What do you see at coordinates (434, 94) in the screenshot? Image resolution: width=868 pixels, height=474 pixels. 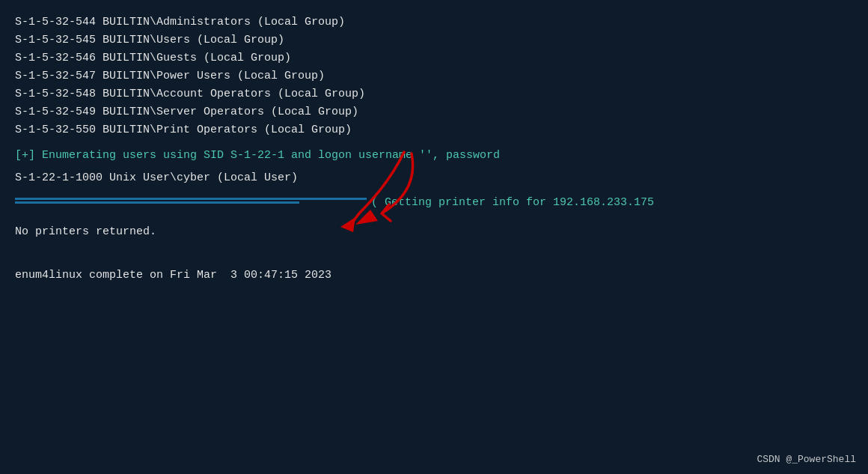 I see `sid-line-5: S-1-5-32-548 BUILTIN\Account Operators (…` at bounding box center [434, 94].